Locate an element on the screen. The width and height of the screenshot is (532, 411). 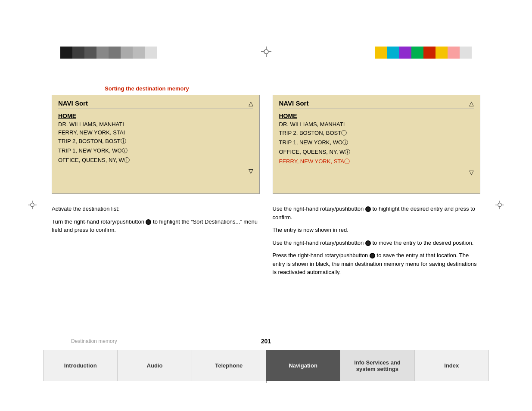
desc-left-para1: Activate the destination list: is located at coordinates (156, 209).